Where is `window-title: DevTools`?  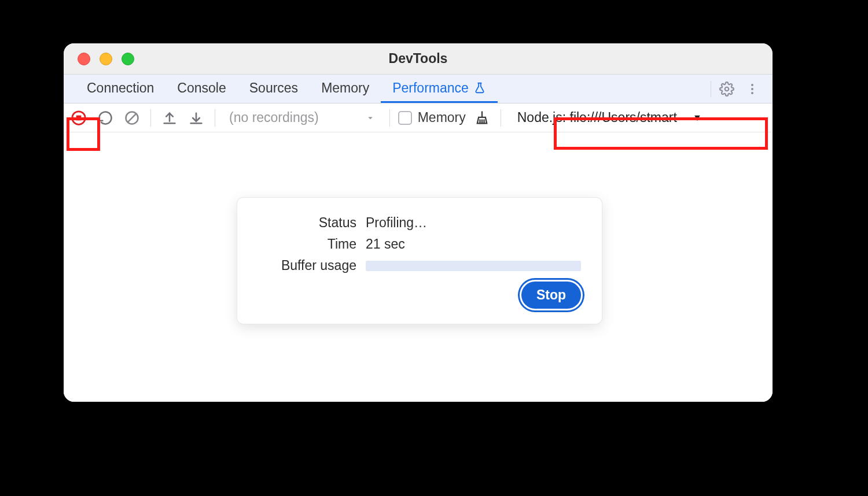 window-title: DevTools is located at coordinates (418, 59).